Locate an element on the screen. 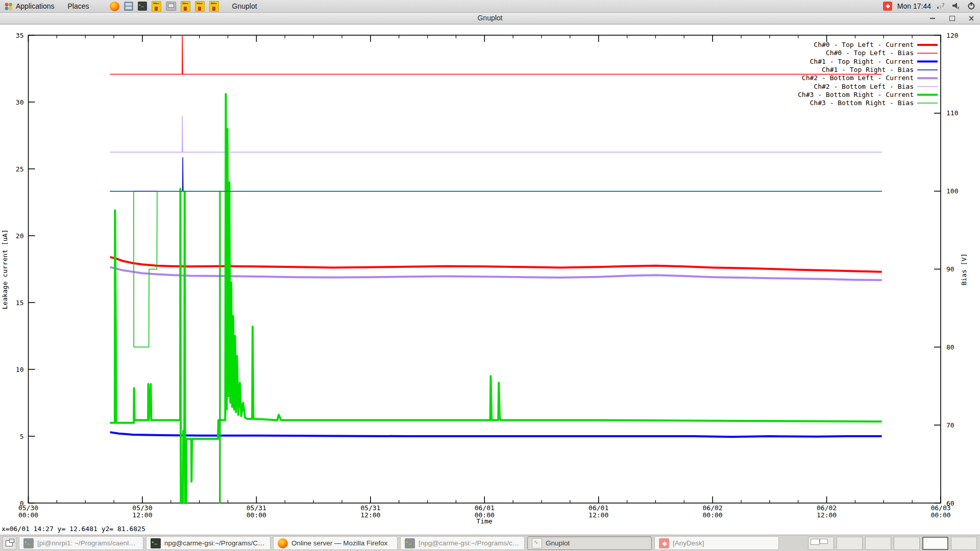 This screenshot has height=551, width=980. legend-label: Ch#1 - Top Right - Current is located at coordinates (862, 61).